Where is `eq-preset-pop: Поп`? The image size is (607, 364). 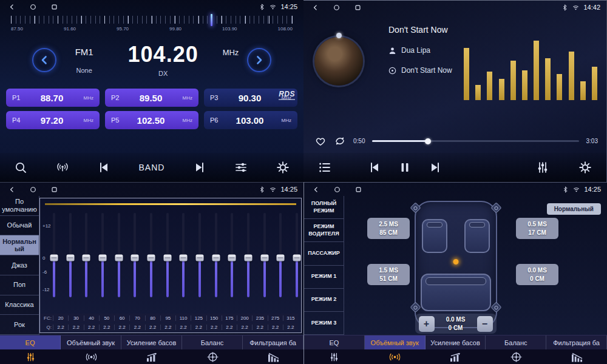
eq-preset-pop: Поп is located at coordinates (19, 285).